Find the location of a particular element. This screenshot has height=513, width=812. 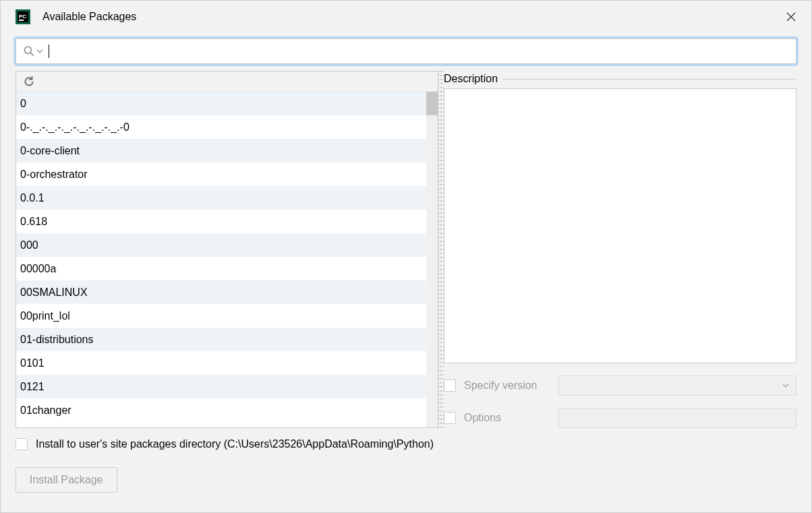

search-icon is located at coordinates (29, 51).